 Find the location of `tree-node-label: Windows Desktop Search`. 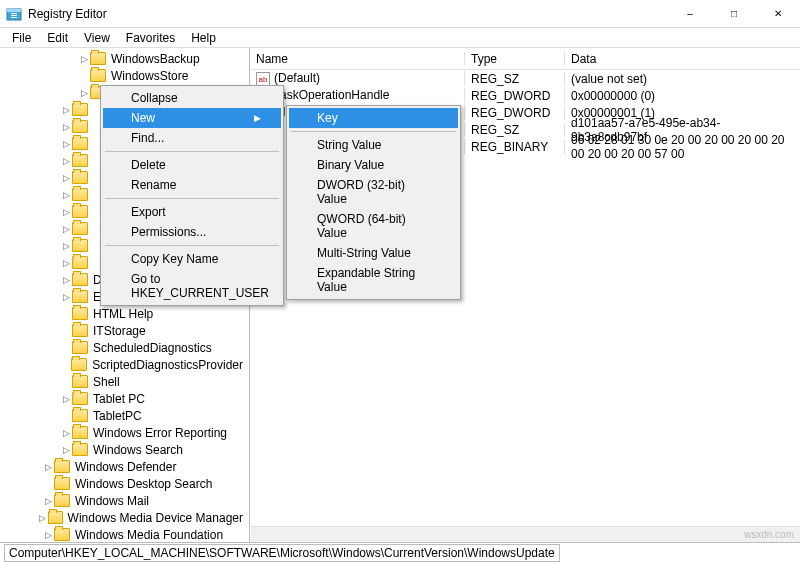

tree-node-label: Windows Desktop Search is located at coordinates (144, 484).